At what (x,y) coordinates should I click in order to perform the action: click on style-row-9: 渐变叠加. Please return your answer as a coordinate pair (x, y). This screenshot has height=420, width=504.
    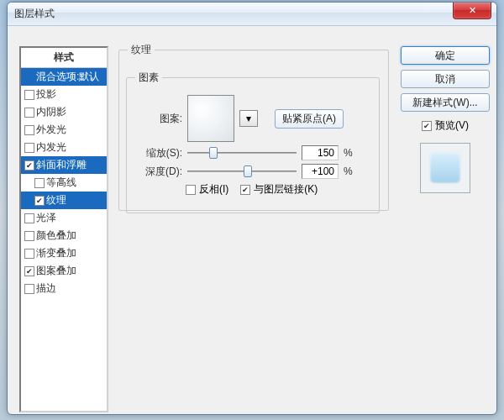
    Looking at the image, I should click on (64, 254).